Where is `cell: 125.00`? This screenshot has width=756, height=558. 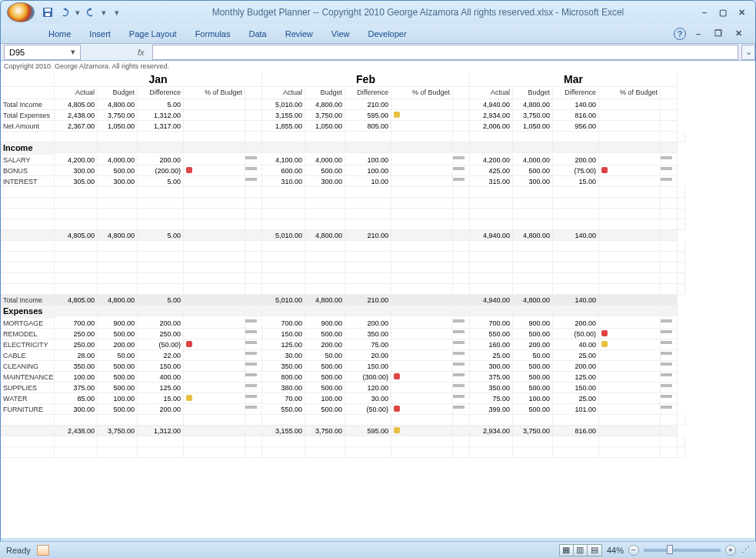 cell: 125.00 is located at coordinates (284, 345).